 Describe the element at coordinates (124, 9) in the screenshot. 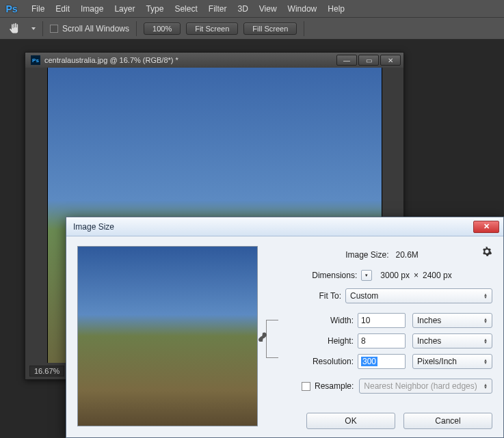

I see `menu-layer: Layer` at that location.